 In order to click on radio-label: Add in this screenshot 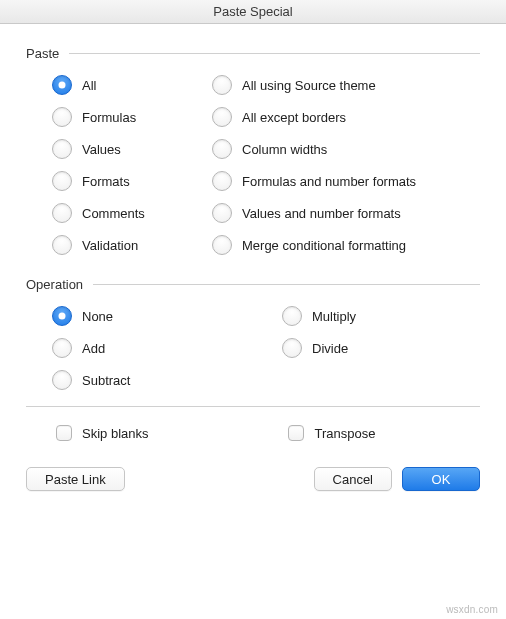, I will do `click(94, 348)`.